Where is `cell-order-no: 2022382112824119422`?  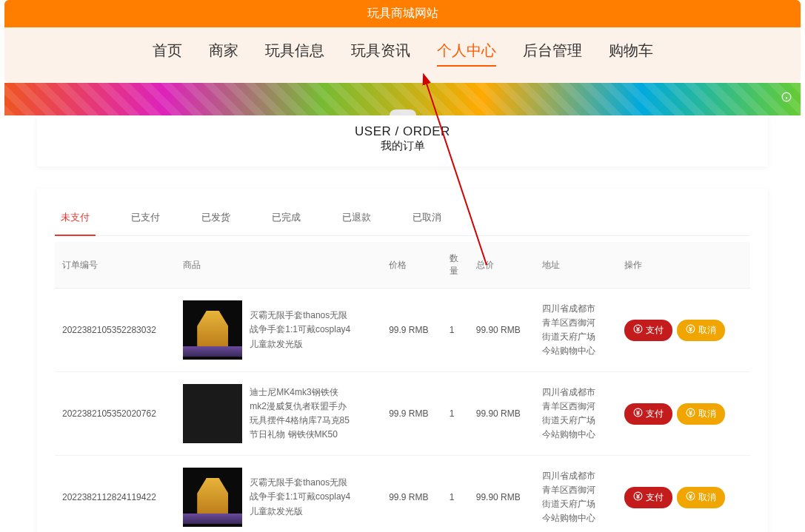
cell-order-no: 2022382112824119422 is located at coordinates (116, 494).